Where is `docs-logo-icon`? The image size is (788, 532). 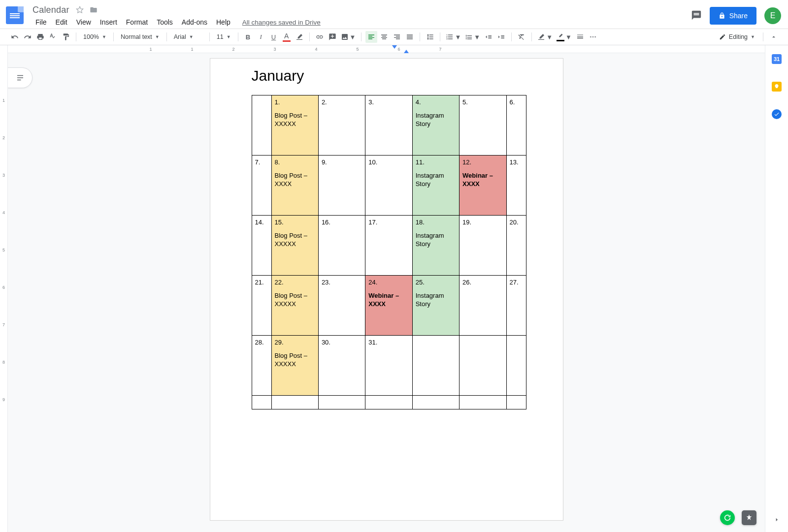 docs-logo-icon is located at coordinates (15, 15).